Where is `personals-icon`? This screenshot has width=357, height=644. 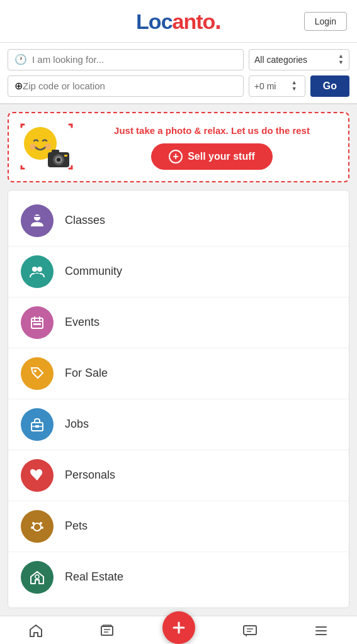
personals-icon is located at coordinates (37, 475).